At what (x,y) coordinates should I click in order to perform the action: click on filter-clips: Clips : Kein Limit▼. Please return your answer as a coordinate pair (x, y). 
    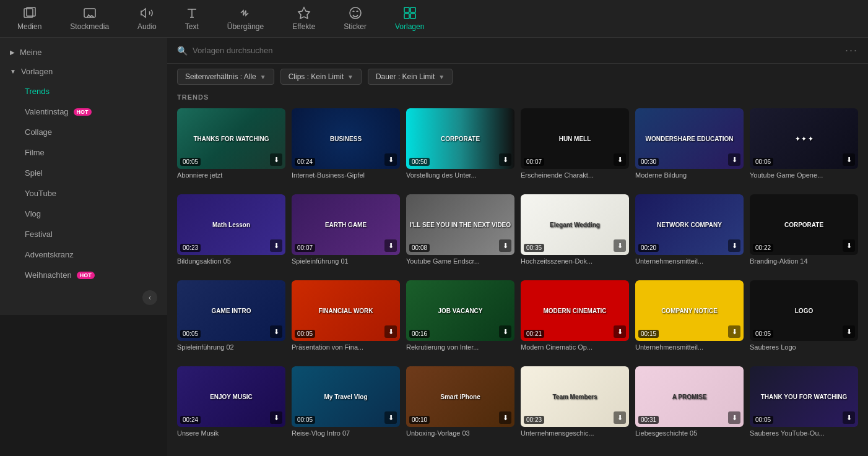
    Looking at the image, I should click on (321, 77).